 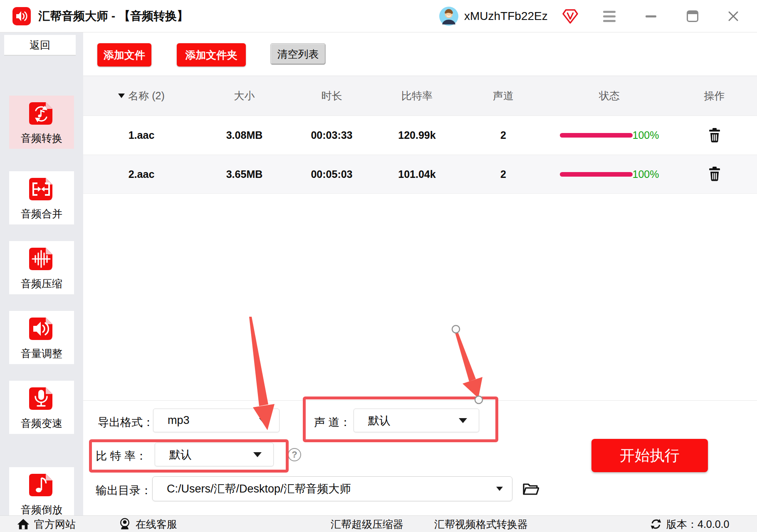 I want to click on help-icon: ?, so click(x=294, y=455).